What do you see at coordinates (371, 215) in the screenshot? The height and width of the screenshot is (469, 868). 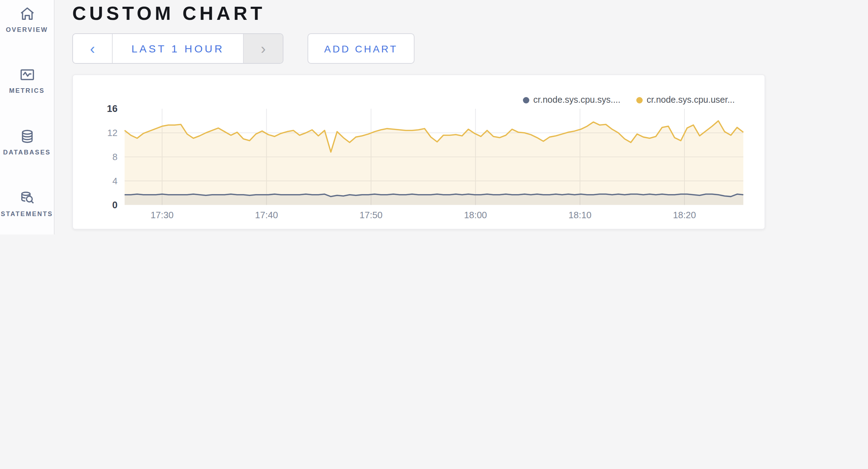 I see `svg-text: 17:50` at bounding box center [371, 215].